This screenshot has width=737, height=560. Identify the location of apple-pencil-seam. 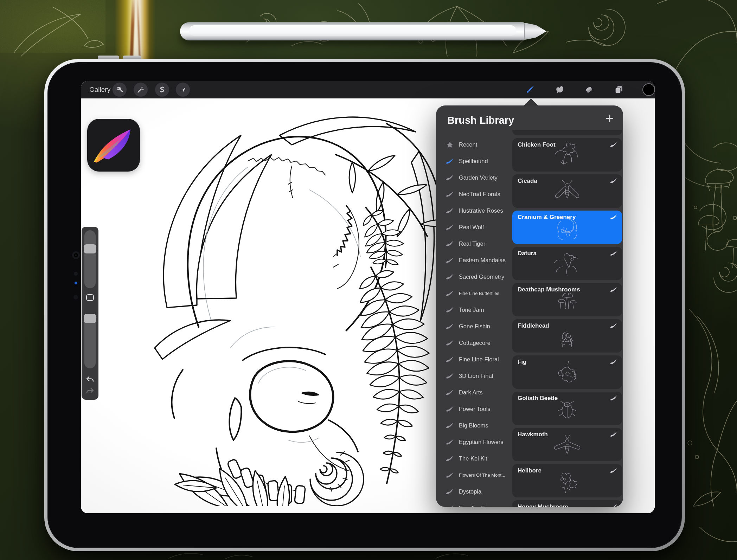
(525, 31).